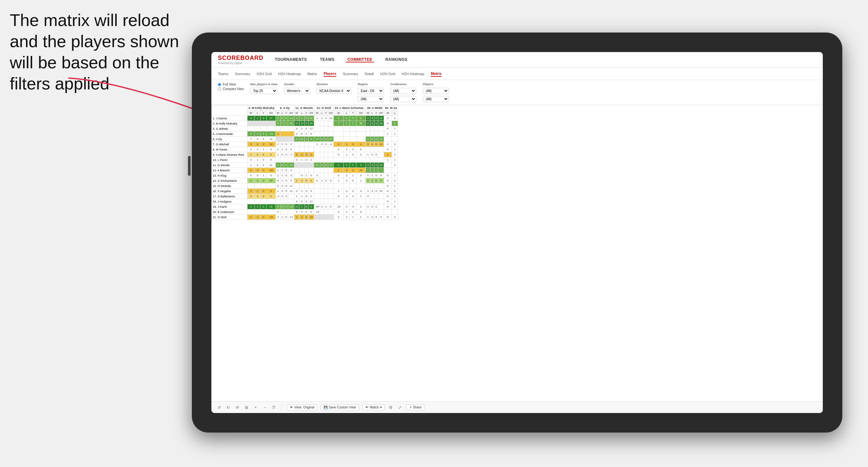  What do you see at coordinates (517, 92) in the screenshot?
I see `filter-bar: Full View Compact View Max players in vi…` at bounding box center [517, 92].